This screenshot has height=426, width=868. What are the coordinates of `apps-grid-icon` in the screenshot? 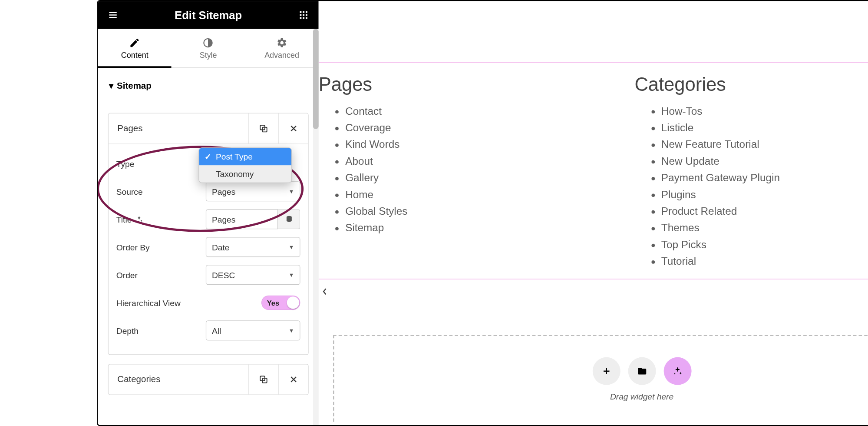 It's located at (303, 15).